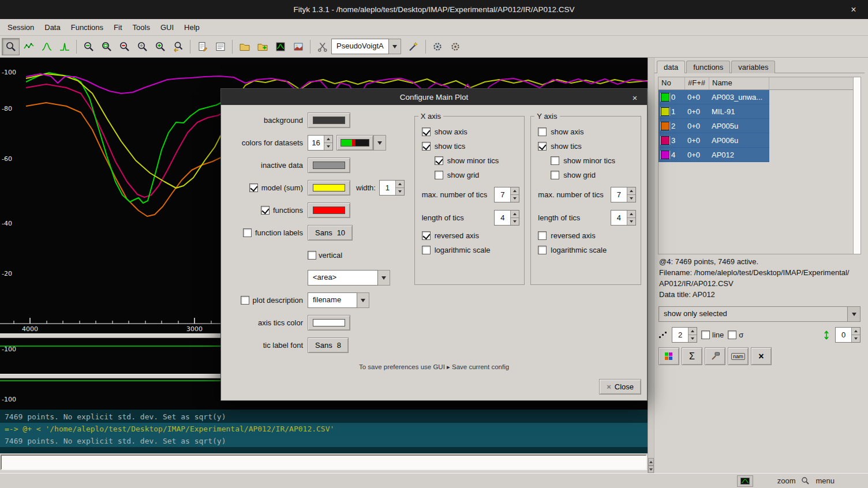 This screenshot has height=488, width=868. What do you see at coordinates (589, 250) in the screenshot?
I see `y-log-scale: logarithmic scale` at bounding box center [589, 250].